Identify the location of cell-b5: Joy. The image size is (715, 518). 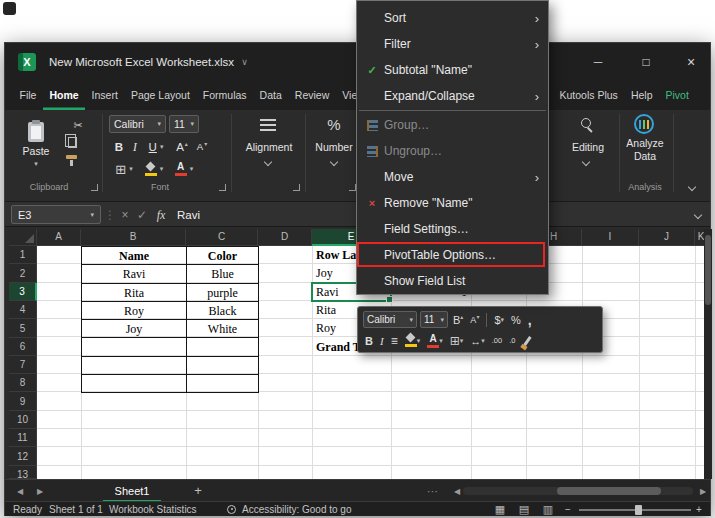
(134, 329).